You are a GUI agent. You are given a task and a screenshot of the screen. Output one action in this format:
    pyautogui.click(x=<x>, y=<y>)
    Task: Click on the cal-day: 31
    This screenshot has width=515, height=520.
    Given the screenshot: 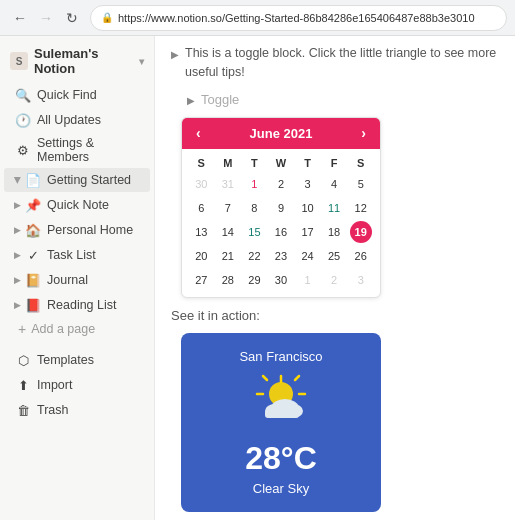 What is the action you would take?
    pyautogui.click(x=228, y=184)
    